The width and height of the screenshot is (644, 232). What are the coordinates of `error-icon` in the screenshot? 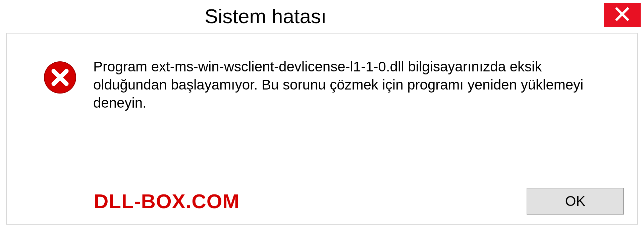 It's located at (60, 78).